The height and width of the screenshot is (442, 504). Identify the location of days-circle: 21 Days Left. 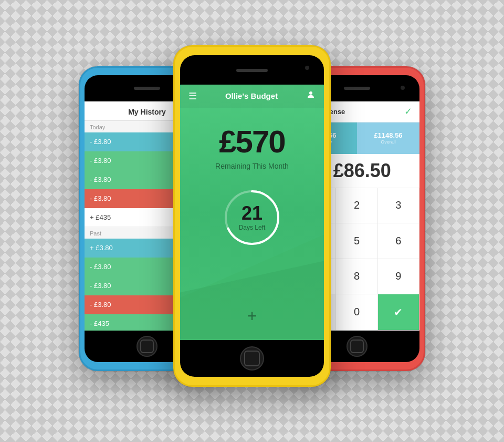
(252, 218).